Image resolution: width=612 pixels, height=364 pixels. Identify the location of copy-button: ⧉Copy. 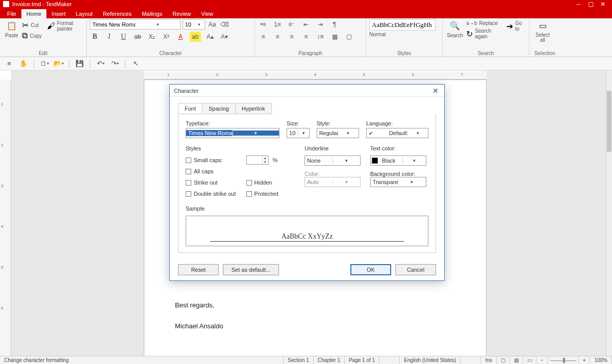
(32, 36).